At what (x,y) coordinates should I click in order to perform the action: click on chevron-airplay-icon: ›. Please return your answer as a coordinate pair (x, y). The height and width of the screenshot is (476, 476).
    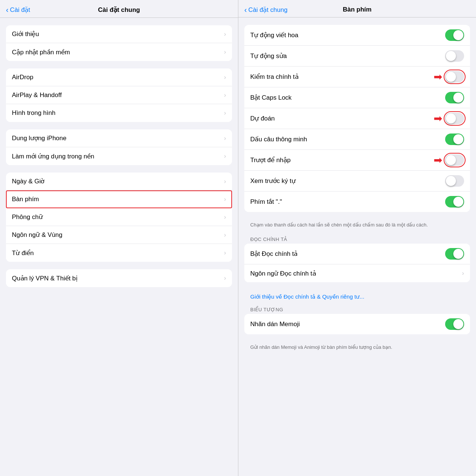
    Looking at the image, I should click on (225, 95).